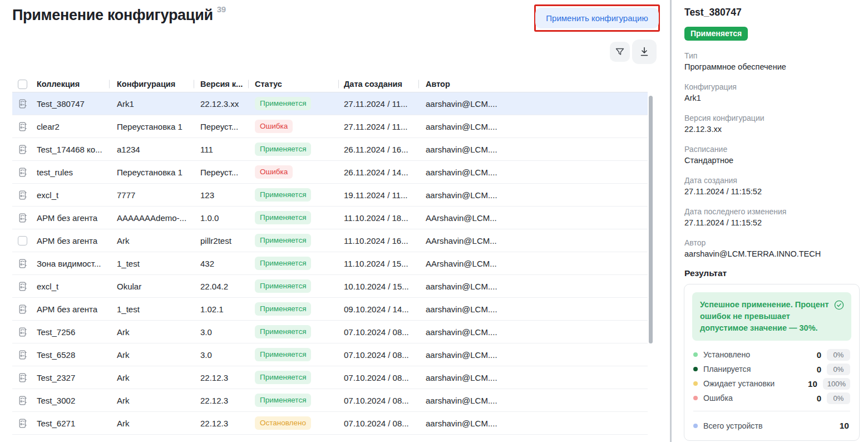  What do you see at coordinates (816, 399) in the screenshot?
I see `stat-value: 0` at bounding box center [816, 399].